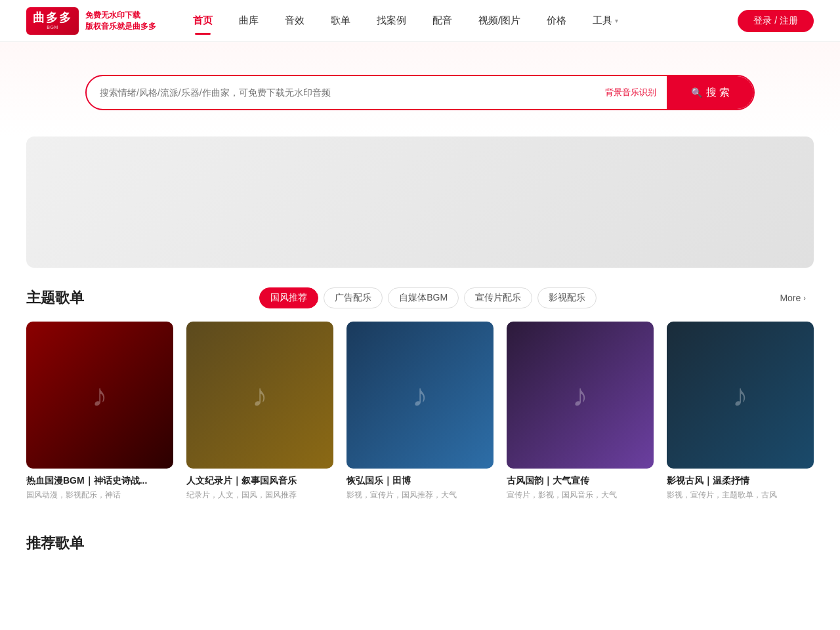  Describe the element at coordinates (260, 481) in the screenshot. I see `playlist-card-title-1: 人文纪录片｜叙事国风音乐` at that location.